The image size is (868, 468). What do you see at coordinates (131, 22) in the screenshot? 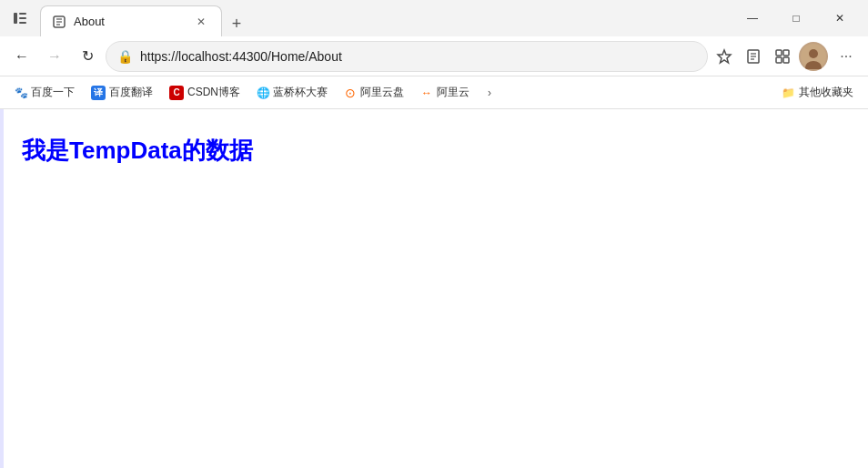
I see `tab-title: About` at bounding box center [131, 22].